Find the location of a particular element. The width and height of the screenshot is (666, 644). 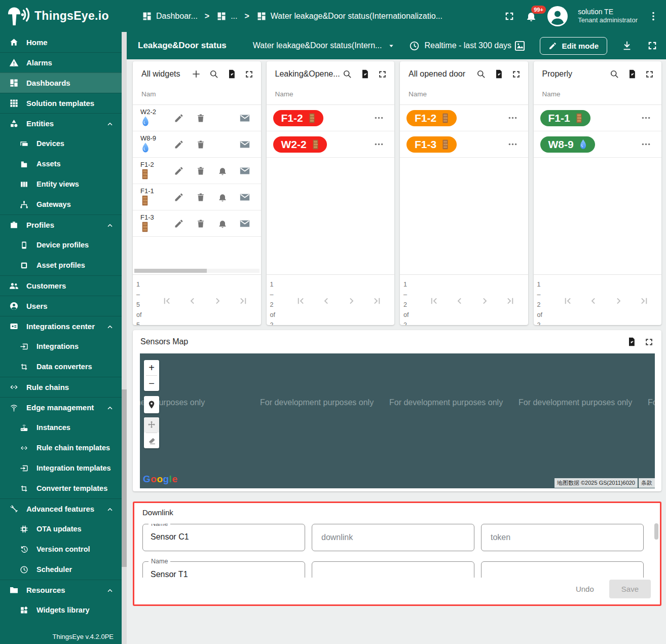

dashboard-select: Water leakage&Door status(Intern... is located at coordinates (324, 46).